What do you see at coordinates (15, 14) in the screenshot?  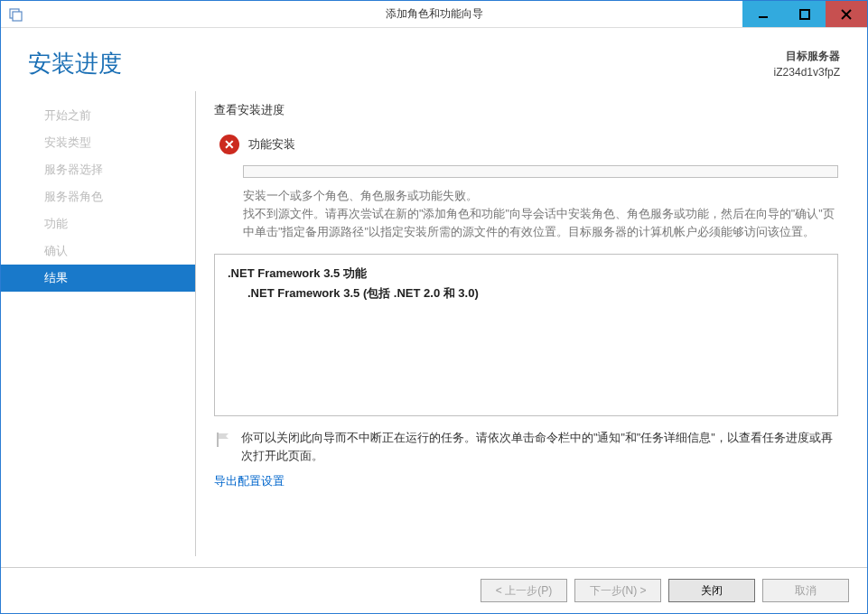 I see `app-icon` at bounding box center [15, 14].